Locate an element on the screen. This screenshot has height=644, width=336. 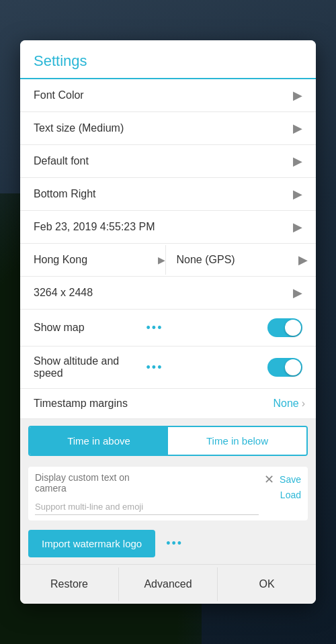
text-size-row: Text size (Medium) ▶ is located at coordinates (168, 129).